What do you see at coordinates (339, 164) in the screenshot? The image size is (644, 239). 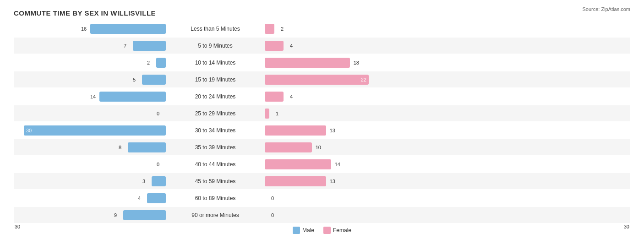 I see `right-side: 14` at bounding box center [339, 164].